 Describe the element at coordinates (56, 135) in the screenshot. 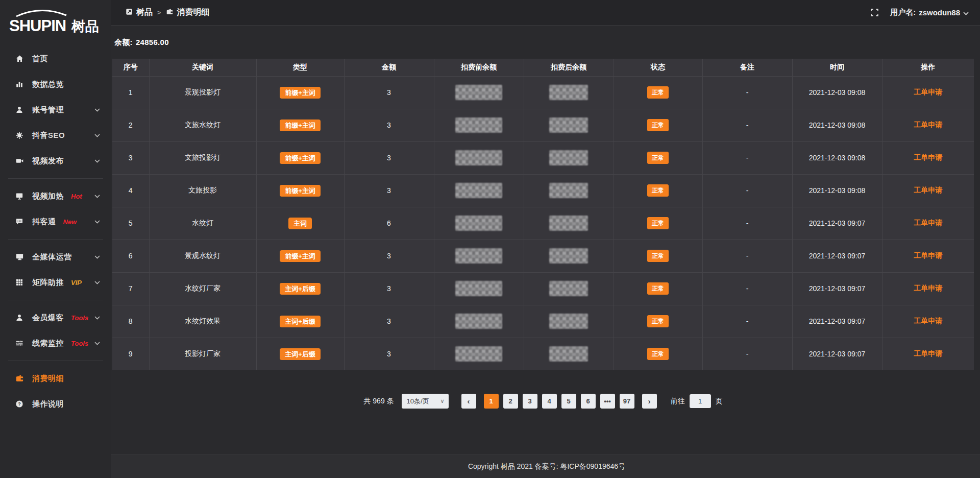

I see `sidebar-item-抖音SEO: 抖音SEO` at that location.